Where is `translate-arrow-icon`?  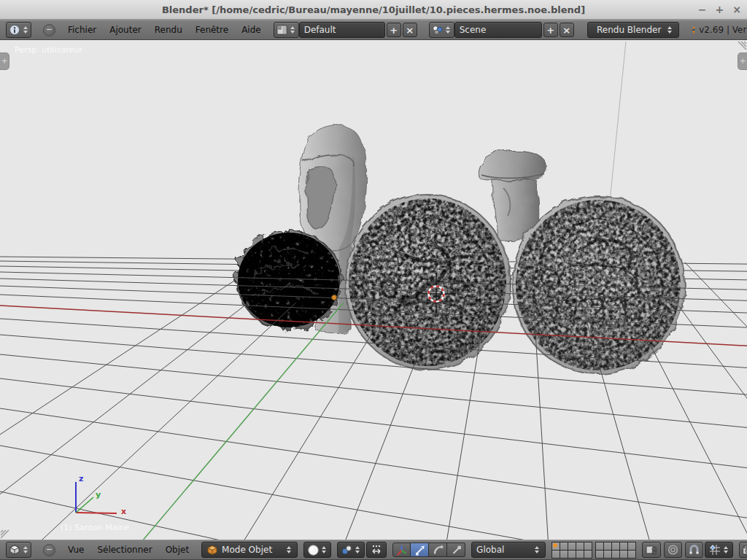
translate-arrow-icon is located at coordinates (420, 550).